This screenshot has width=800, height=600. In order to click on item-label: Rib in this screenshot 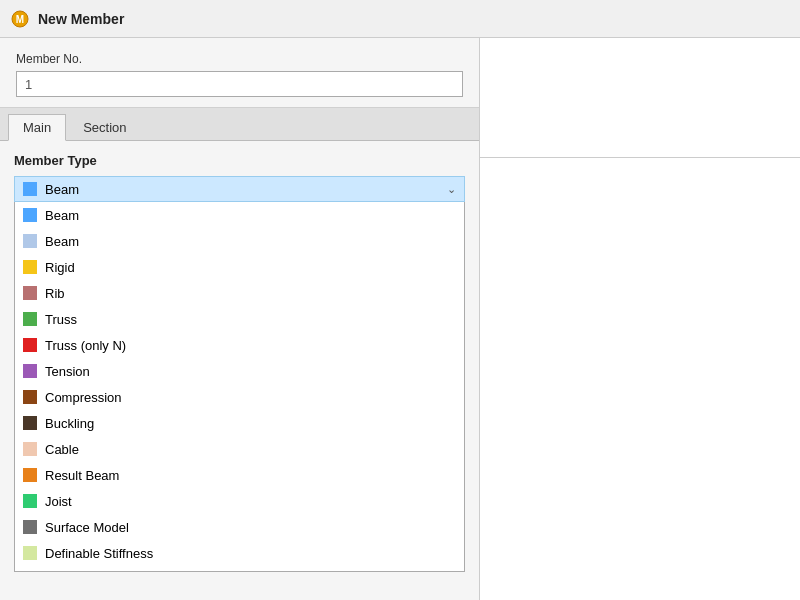, I will do `click(55, 294)`.